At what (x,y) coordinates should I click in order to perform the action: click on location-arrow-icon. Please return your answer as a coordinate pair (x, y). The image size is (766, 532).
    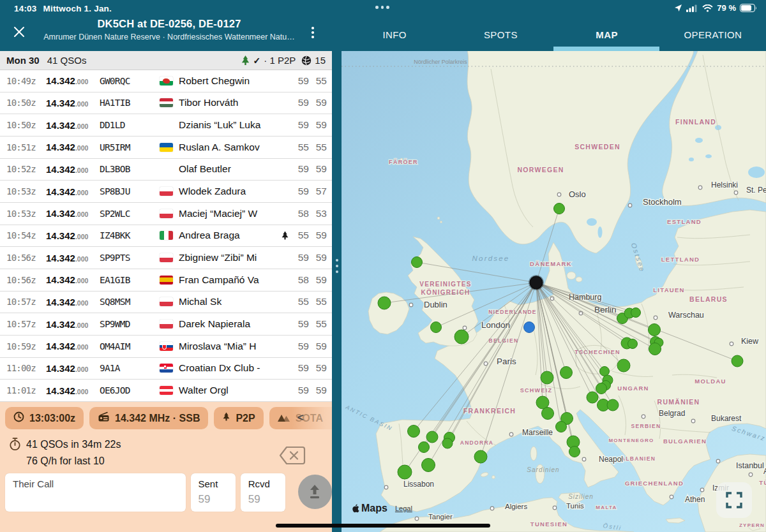
    Looking at the image, I should click on (678, 8).